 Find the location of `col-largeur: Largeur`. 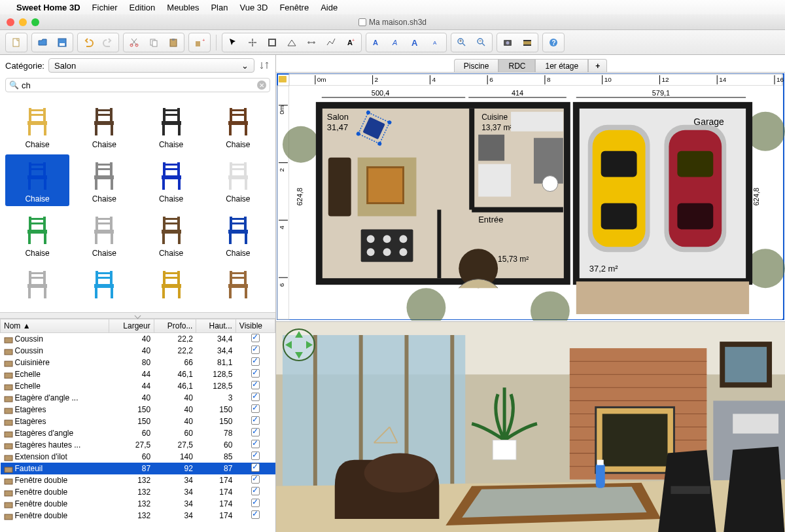

col-largeur: Largeur is located at coordinates (131, 326).